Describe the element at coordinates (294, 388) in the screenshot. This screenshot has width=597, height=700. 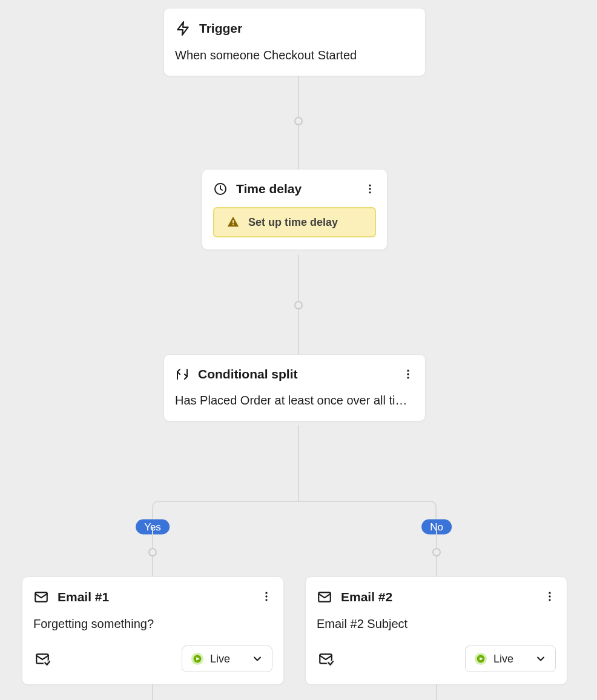
I see `conditional-split-card: Conditional split Has Placed Order at le…` at that location.